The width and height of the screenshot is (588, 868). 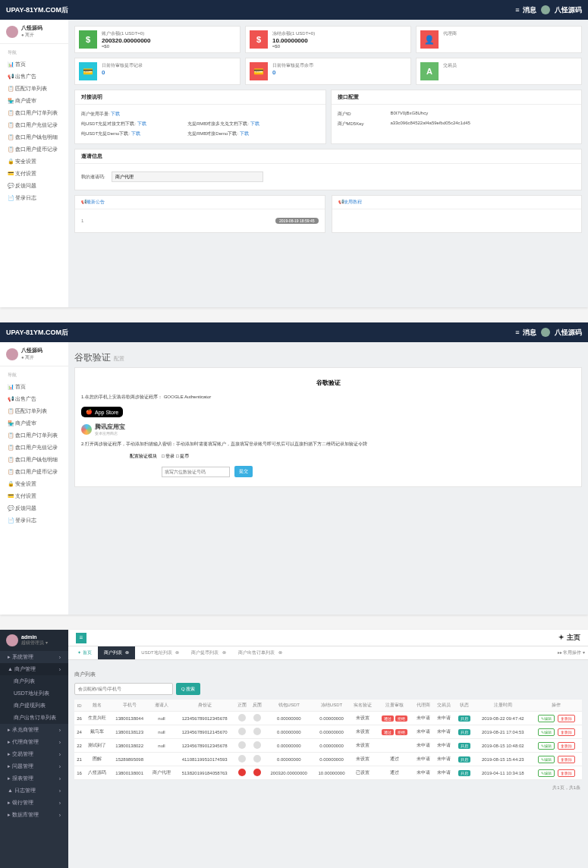 I want to click on sidebar-subitem: 商户列表, so click(x=34, y=681).